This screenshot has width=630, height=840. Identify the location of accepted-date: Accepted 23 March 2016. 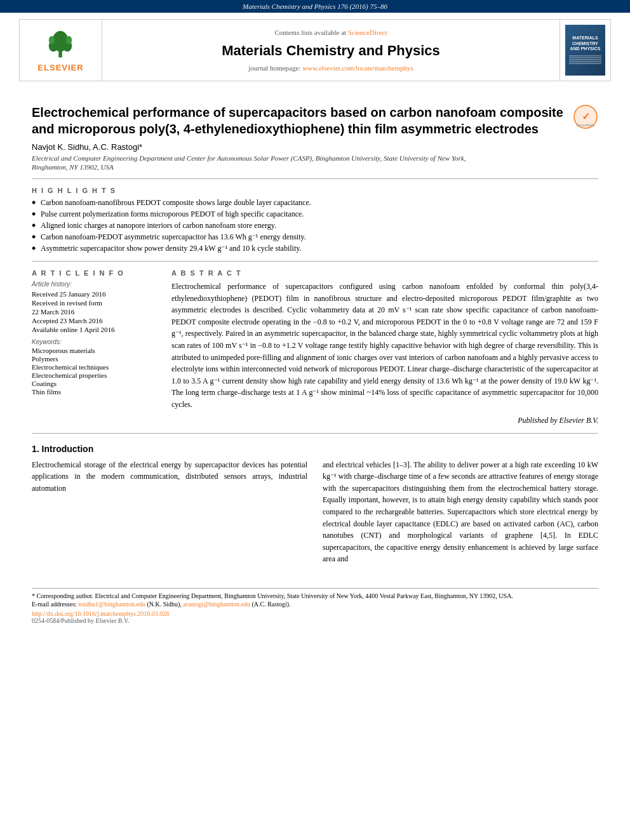
(95, 321).